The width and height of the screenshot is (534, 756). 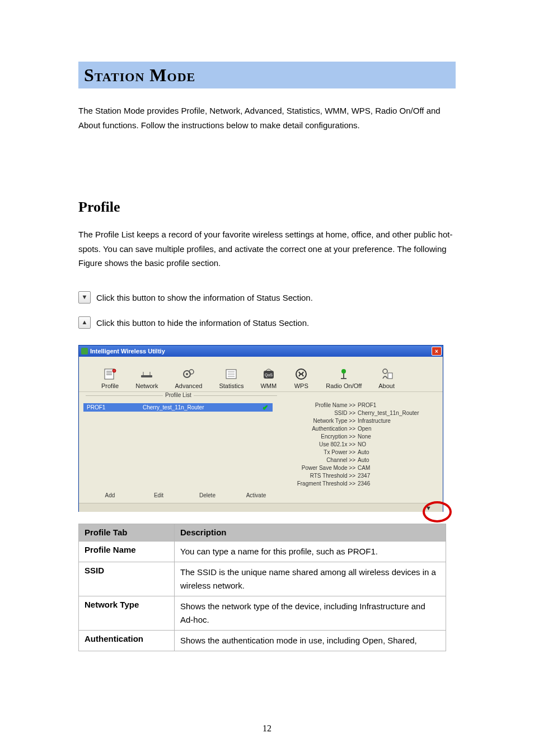 What do you see at coordinates (178, 447) in the screenshot?
I see `profile-list-pane: Profile List PROF1 Cherry_test_11n_Route…` at bounding box center [178, 447].